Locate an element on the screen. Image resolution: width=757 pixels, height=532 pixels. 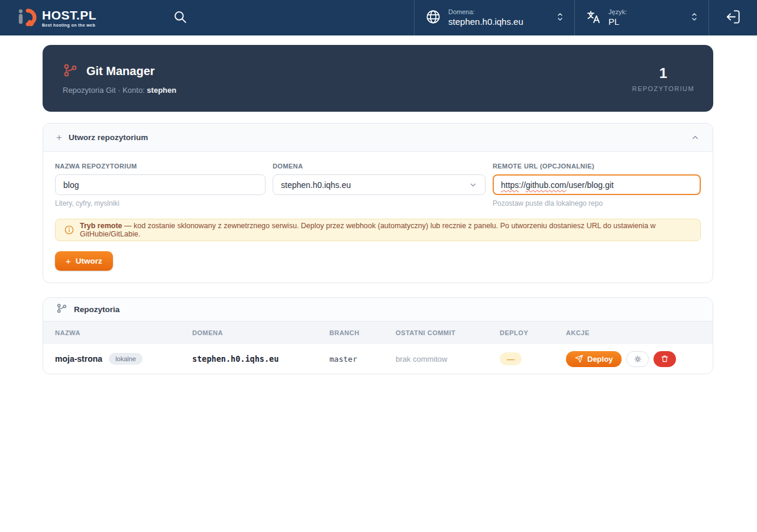
repo-last-commit: brak commitow is located at coordinates (448, 359).